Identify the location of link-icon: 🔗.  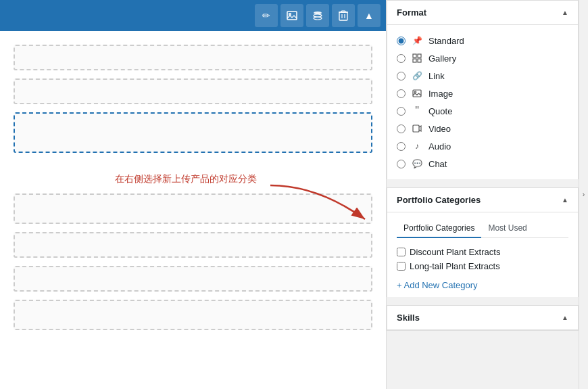
(417, 76).